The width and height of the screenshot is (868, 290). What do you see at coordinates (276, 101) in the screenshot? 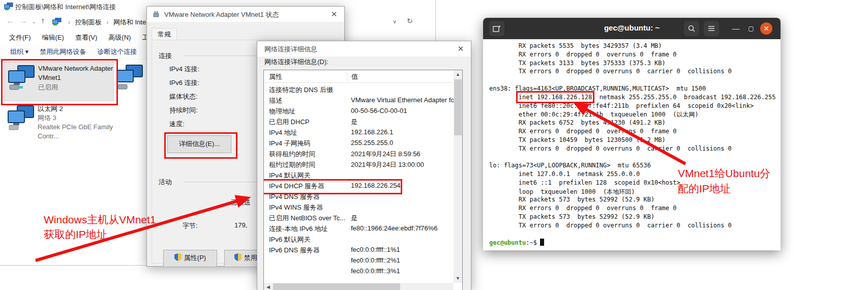
I see `details-property: 描述` at bounding box center [276, 101].